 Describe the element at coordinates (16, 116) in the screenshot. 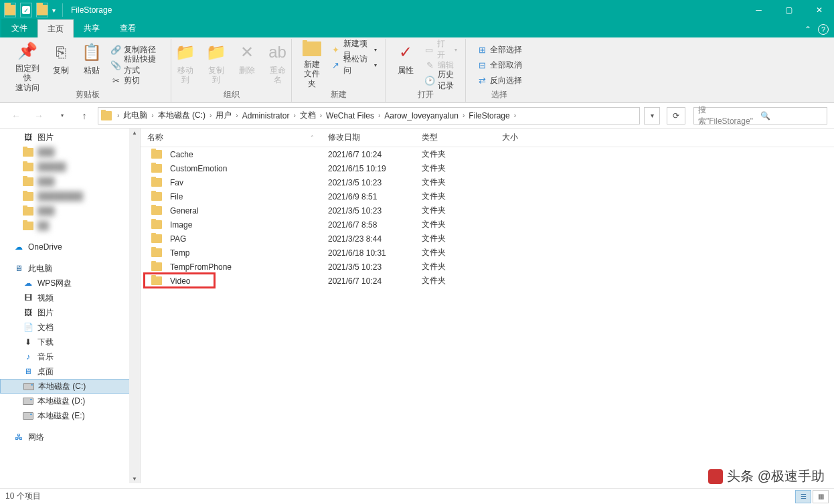

I see `back-button: ←` at that location.